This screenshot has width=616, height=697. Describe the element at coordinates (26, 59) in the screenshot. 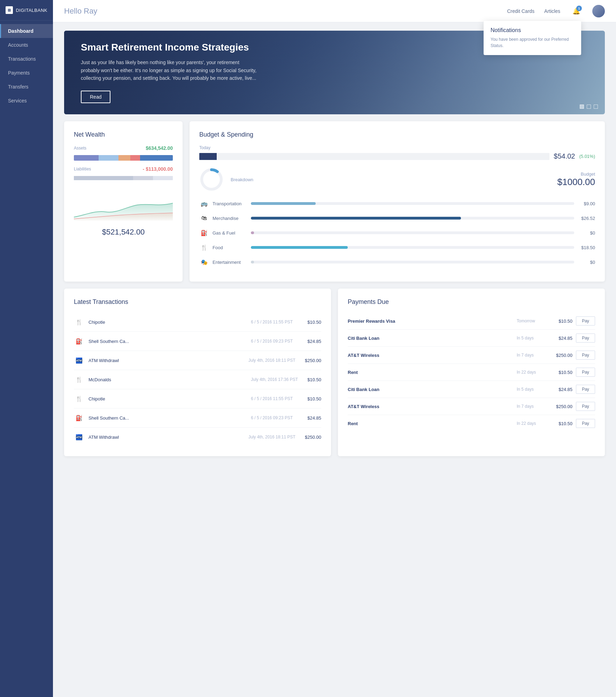

I see `sidebar-item-transactions: Transactions` at that location.